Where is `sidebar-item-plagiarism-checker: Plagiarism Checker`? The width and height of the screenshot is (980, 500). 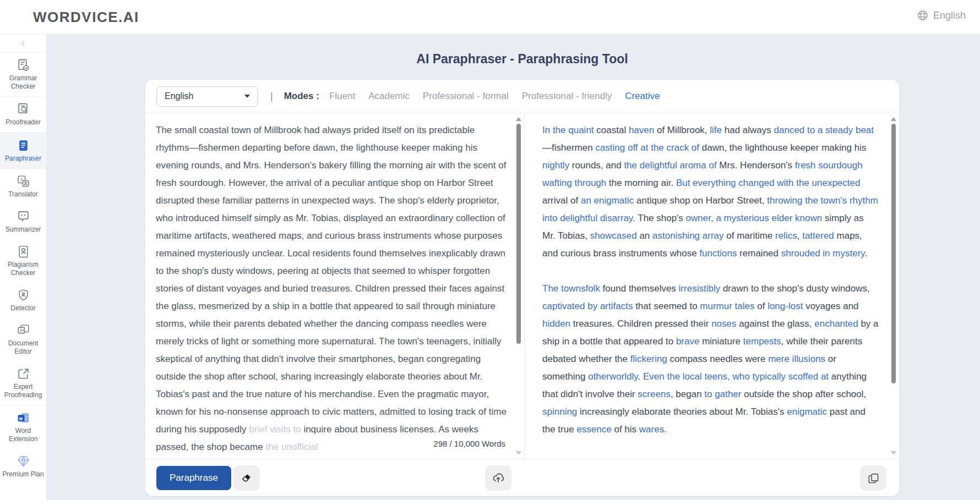
sidebar-item-plagiarism-checker: Plagiarism Checker is located at coordinates (23, 261).